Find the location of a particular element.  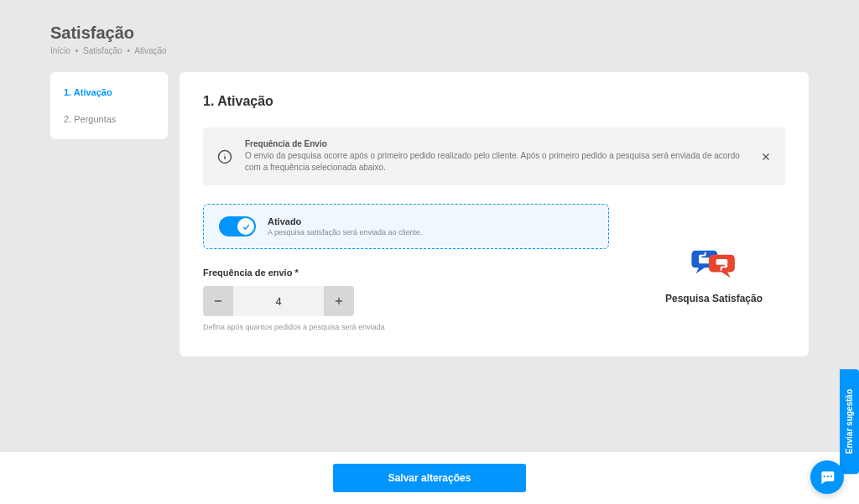

stepper-value: 4 is located at coordinates (279, 301).